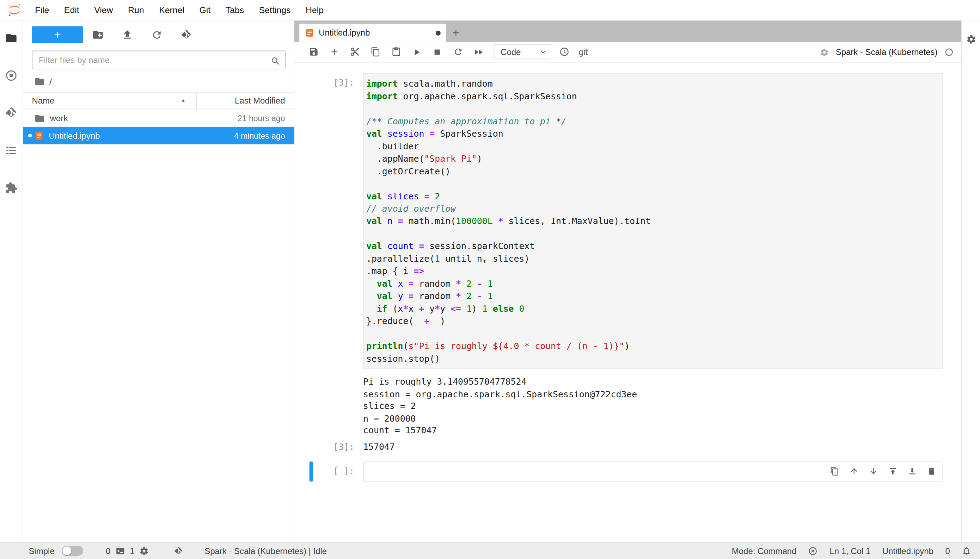 Image resolution: width=980 pixels, height=559 pixels. Describe the element at coordinates (329, 468) in the screenshot. I see `empty-execution-prompt: [ ]:` at that location.